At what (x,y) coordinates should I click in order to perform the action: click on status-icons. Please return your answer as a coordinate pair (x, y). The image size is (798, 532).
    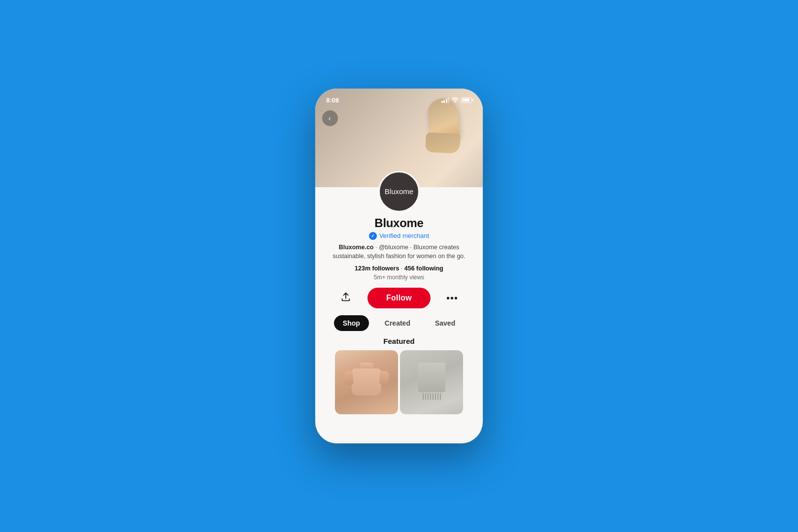
    Looking at the image, I should click on (457, 100).